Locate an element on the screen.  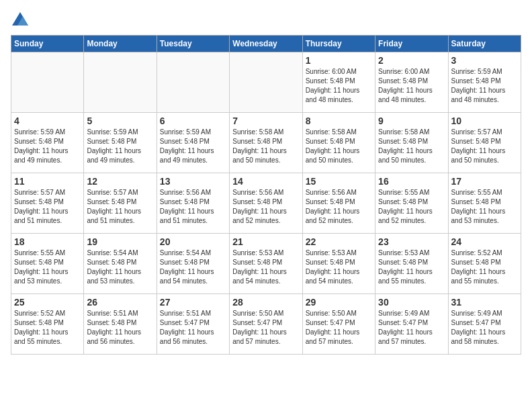
day-of-week-header: Friday is located at coordinates (412, 44).